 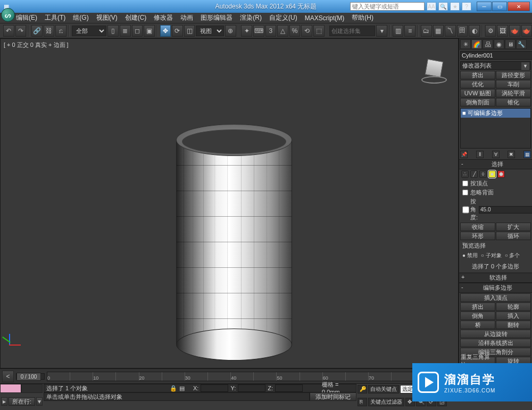 What do you see at coordinates (231, 31) in the screenshot?
I see `pivot-center-button: ⊕` at bounding box center [231, 31].